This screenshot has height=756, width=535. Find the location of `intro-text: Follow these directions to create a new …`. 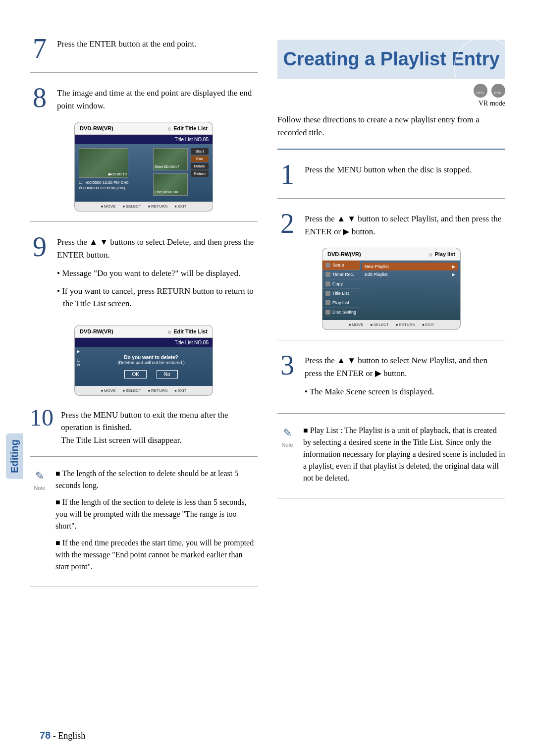

intro-text: Follow these directions to create a new … is located at coordinates (391, 126).